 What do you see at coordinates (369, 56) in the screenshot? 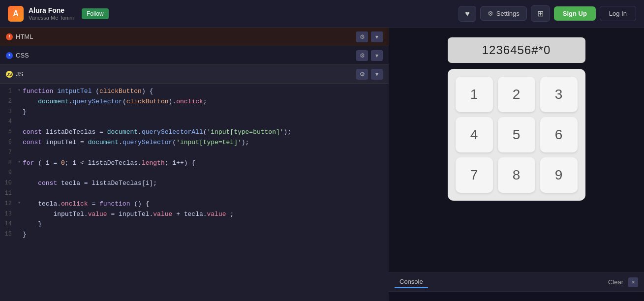
I see `css-tab-actions: ⚙ ▾` at bounding box center [369, 56].